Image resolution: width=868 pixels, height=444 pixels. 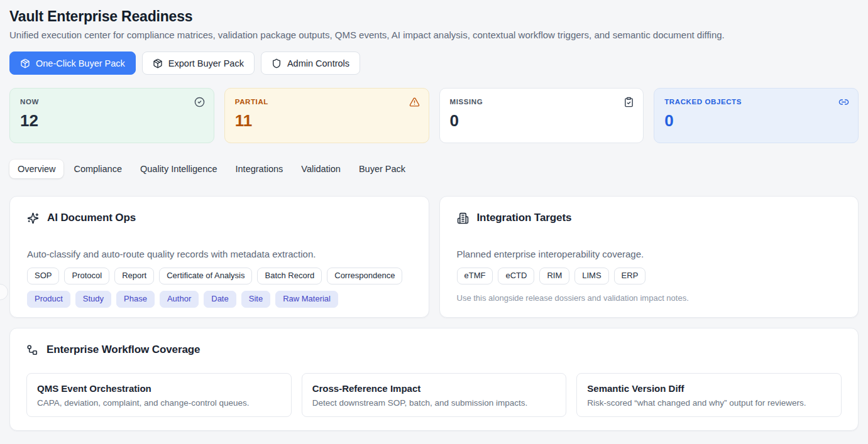 I want to click on metadata-chip: Product, so click(x=49, y=299).